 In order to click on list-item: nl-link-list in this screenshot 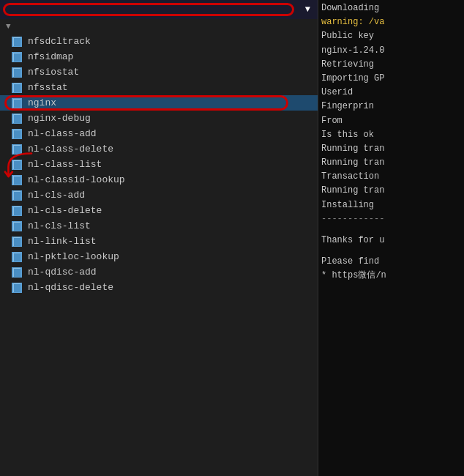, I will do `click(159, 242)`.